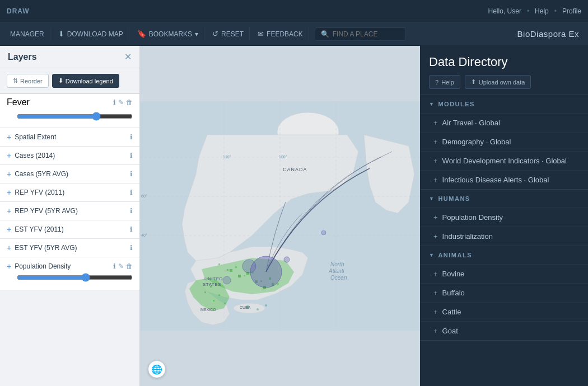 Image resolution: width=588 pixels, height=386 pixels. What do you see at coordinates (437, 82) in the screenshot?
I see `help-circle-icon: ?` at bounding box center [437, 82].